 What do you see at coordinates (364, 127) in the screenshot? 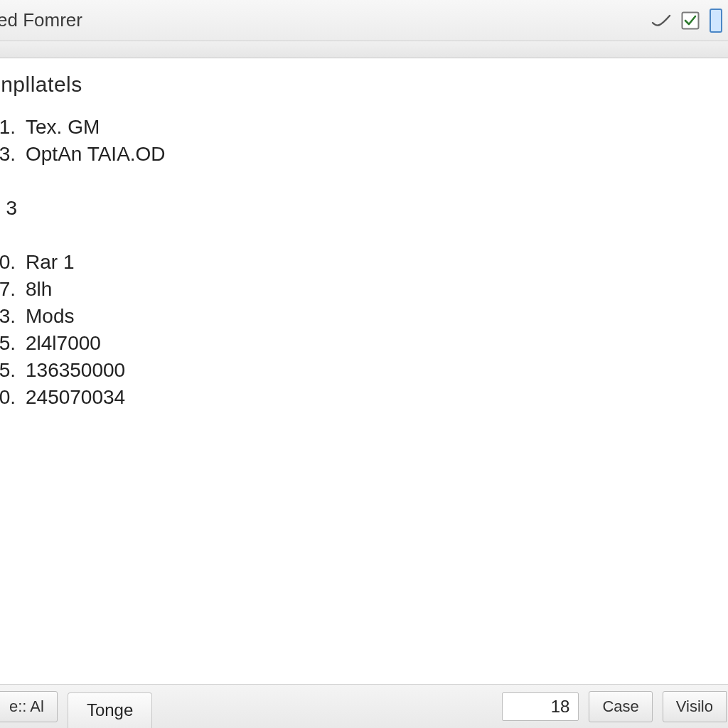
I see `list-item: 1. Tex. GM` at bounding box center [364, 127].